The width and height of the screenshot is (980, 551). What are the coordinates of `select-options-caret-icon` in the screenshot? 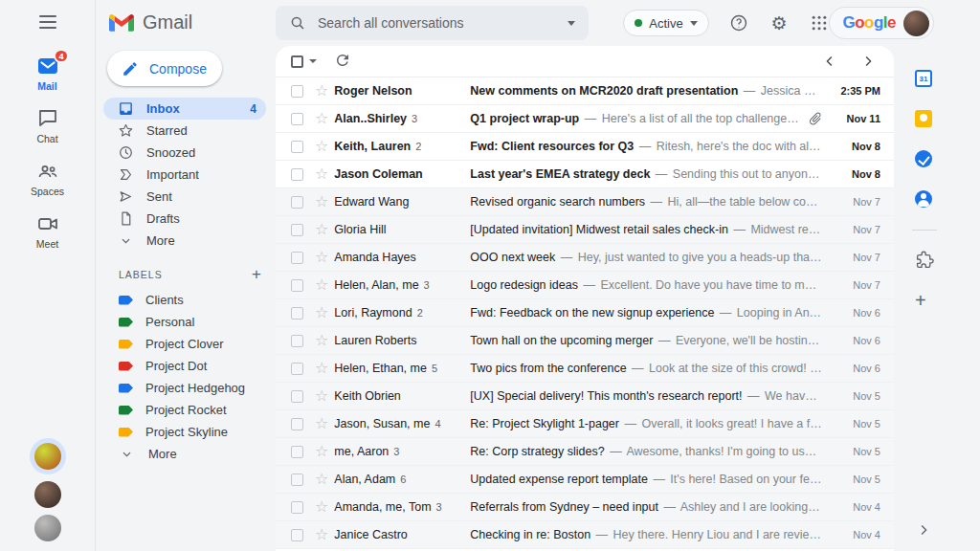 It's located at (313, 61).